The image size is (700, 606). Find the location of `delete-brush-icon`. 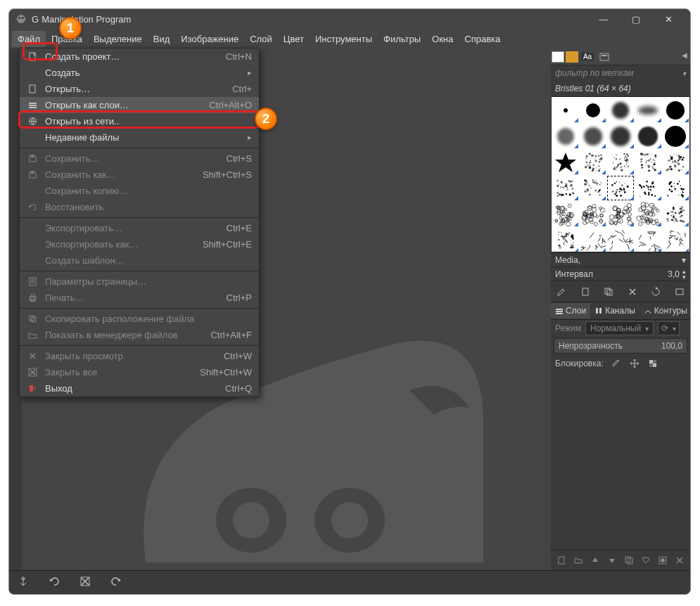

delete-brush-icon is located at coordinates (632, 292).